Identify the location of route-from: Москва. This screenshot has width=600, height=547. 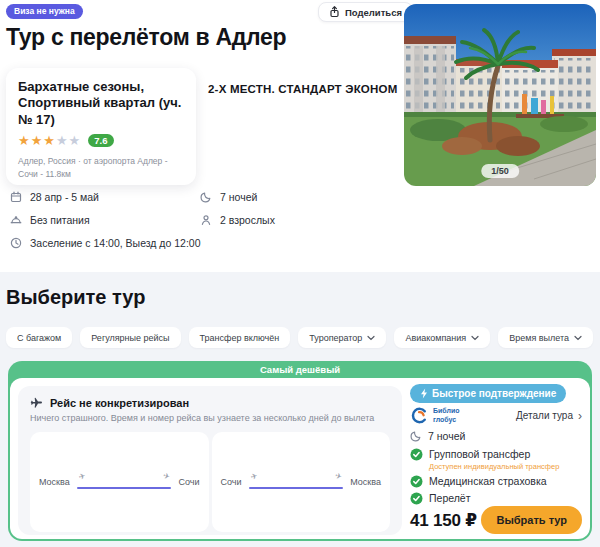
(54, 482).